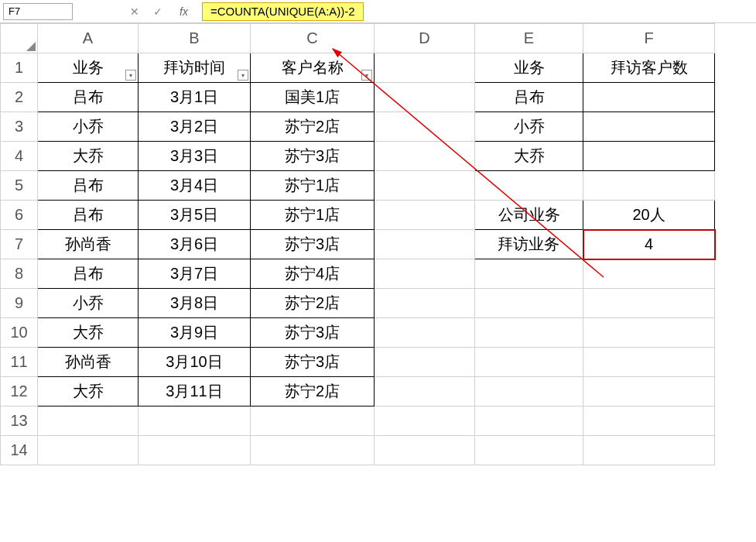 This screenshot has height=542, width=756. Describe the element at coordinates (195, 451) in the screenshot. I see `cell-b14` at that location.